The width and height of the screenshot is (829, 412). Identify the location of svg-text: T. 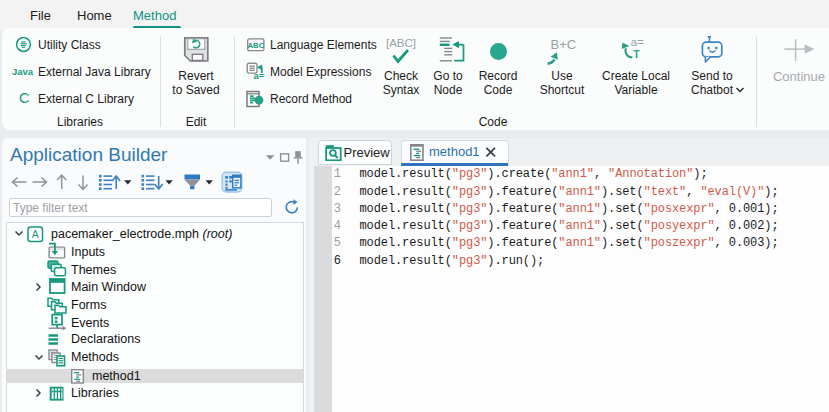
(636, 54).